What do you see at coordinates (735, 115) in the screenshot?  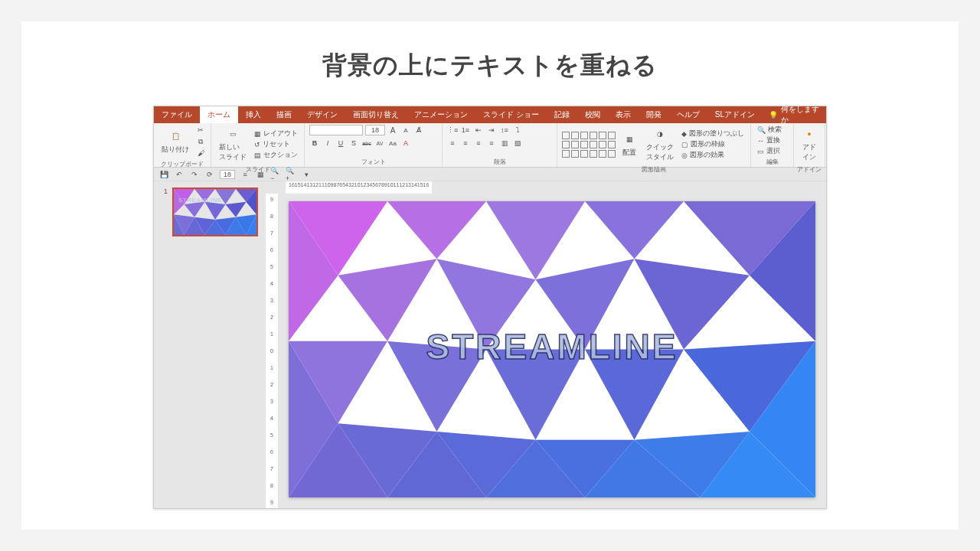 I see `tab-sladdins: SLアドイン` at bounding box center [735, 115].